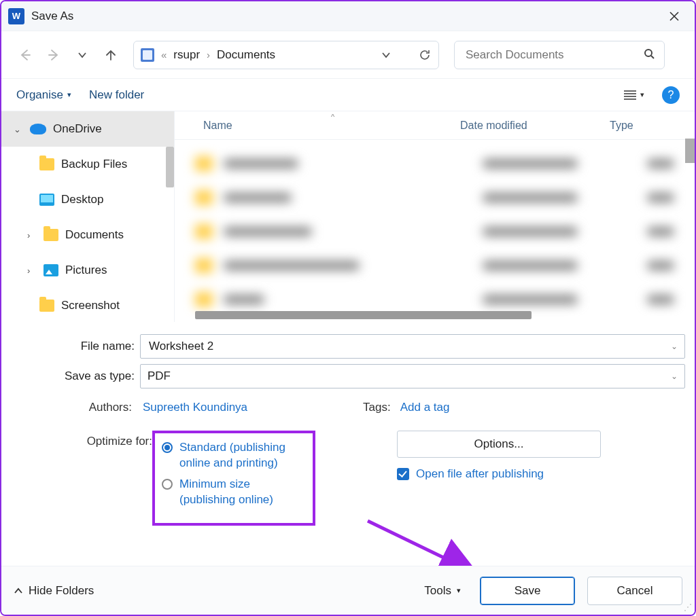 The width and height of the screenshot is (696, 616). Describe the element at coordinates (52, 16) in the screenshot. I see `dialog-title: Save As` at that location.